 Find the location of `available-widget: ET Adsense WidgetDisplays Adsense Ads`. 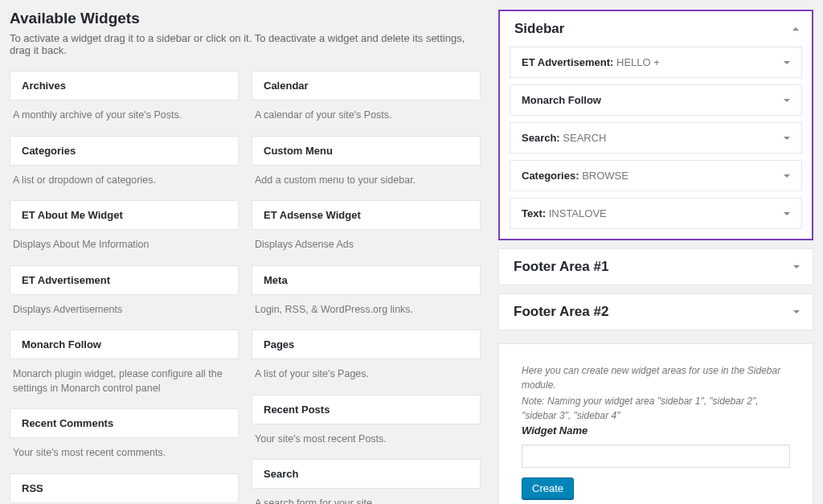

available-widget: ET Adsense WidgetDisplays Adsense Ads is located at coordinates (366, 232).